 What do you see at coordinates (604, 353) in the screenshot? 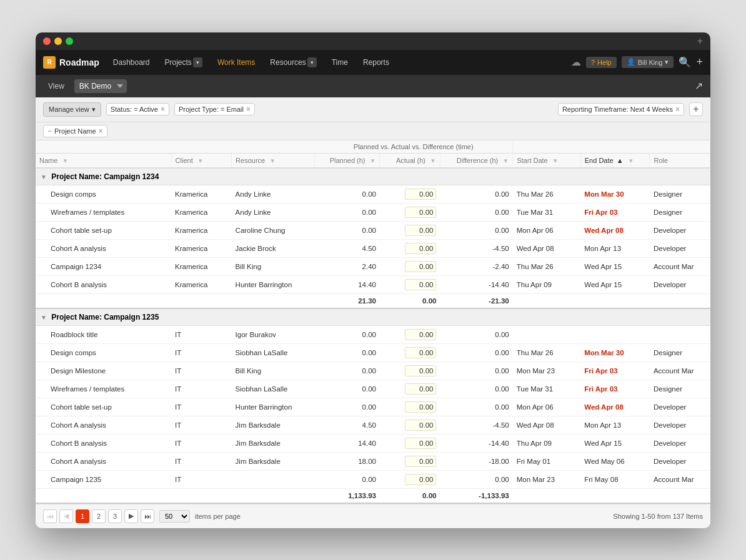
I see `end-date-value: Mon Mar 30` at bounding box center [604, 353].